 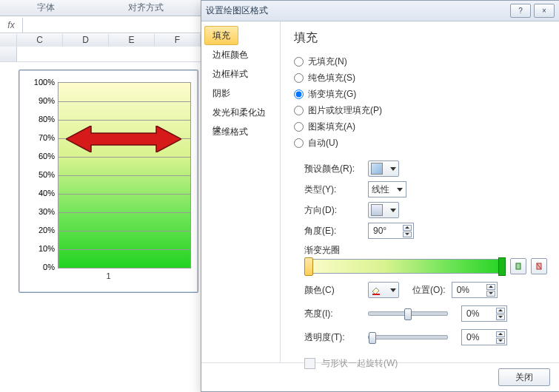 I want to click on fx-icon: fx, so click(x=12, y=25).